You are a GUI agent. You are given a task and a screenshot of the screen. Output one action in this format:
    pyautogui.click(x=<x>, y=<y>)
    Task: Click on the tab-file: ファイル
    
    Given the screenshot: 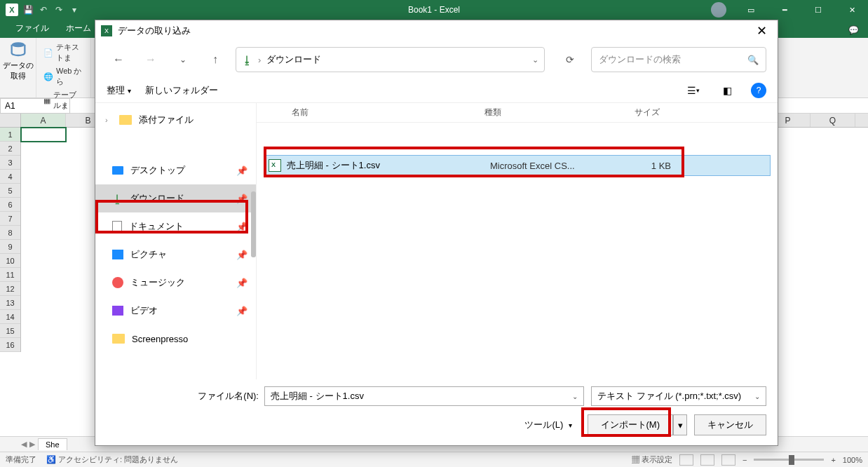 What is the action you would take?
    pyautogui.click(x=32, y=28)
    